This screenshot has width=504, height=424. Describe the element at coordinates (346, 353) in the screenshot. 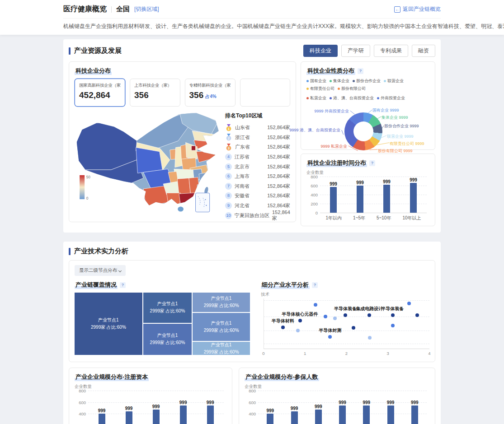

I see `x-tick-label: 2` at that location.